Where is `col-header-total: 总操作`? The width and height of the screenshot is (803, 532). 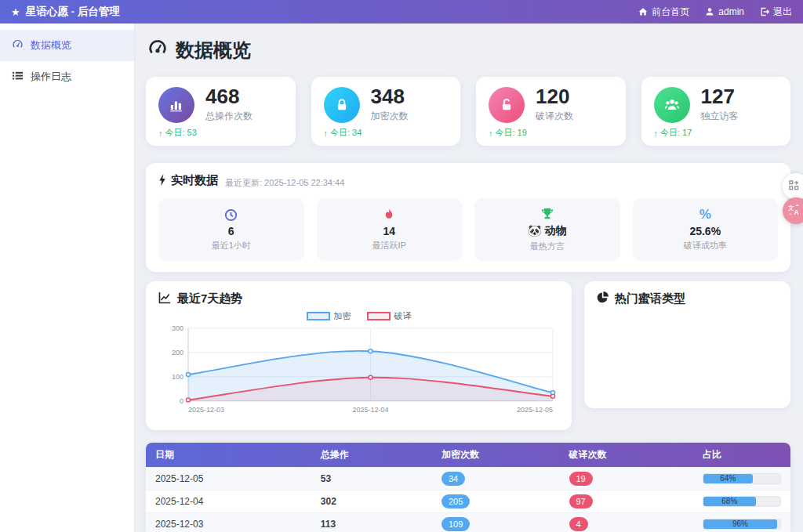 col-header-total: 总操作 is located at coordinates (372, 455).